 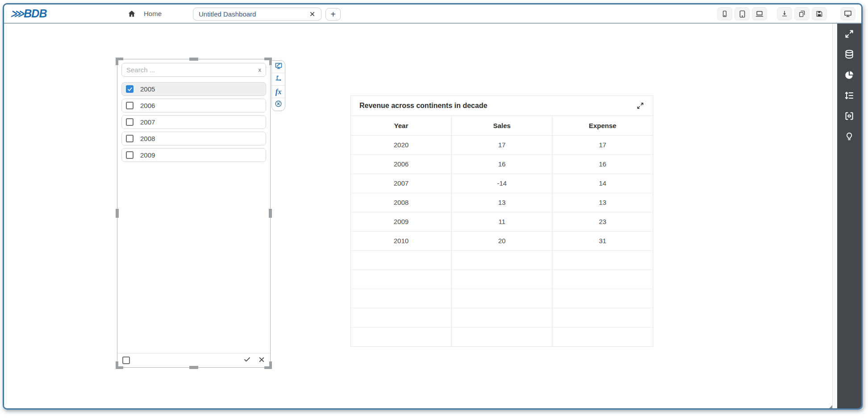 I want to click on save-button, so click(x=819, y=14).